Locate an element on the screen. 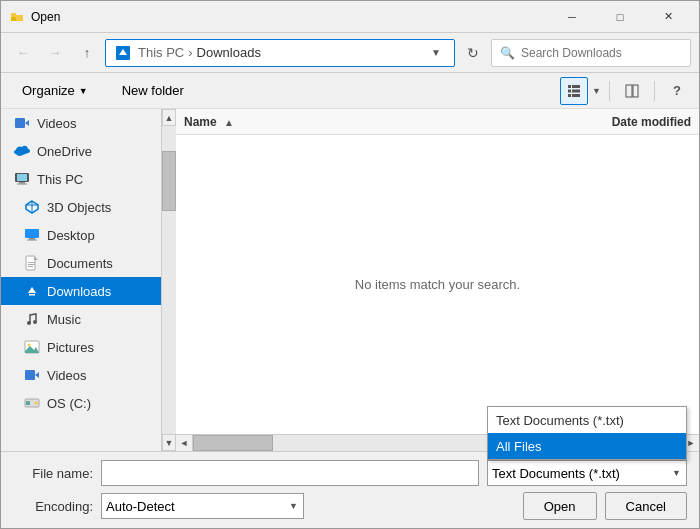 This screenshot has width=700, height=529. preview-pane-button is located at coordinates (632, 91).